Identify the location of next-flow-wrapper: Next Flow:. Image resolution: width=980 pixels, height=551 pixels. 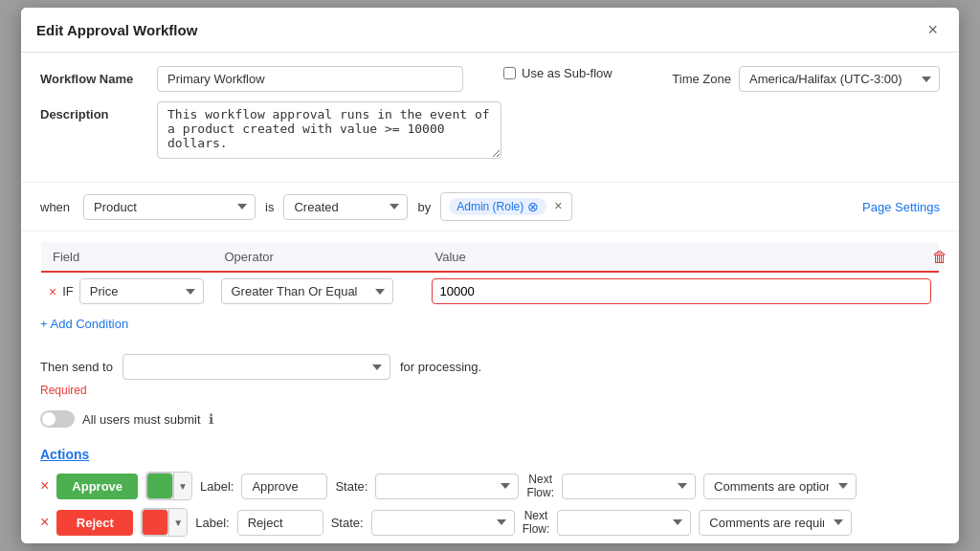
(540, 486).